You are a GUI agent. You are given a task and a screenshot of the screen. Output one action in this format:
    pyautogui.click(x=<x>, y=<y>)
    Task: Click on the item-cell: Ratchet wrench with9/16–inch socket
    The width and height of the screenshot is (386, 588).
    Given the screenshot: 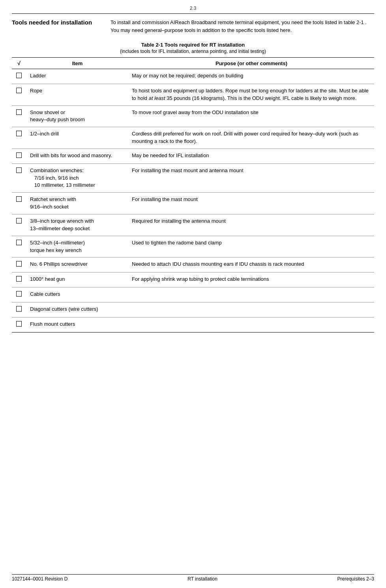 What is the action you would take?
    pyautogui.click(x=77, y=204)
    